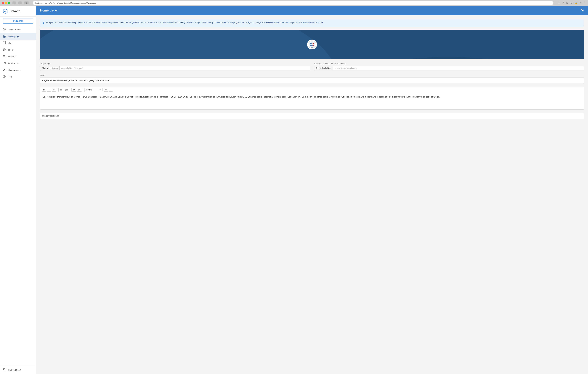 This screenshot has width=588, height=374. What do you see at coordinates (54, 90) in the screenshot?
I see `underline-button: U` at bounding box center [54, 90].